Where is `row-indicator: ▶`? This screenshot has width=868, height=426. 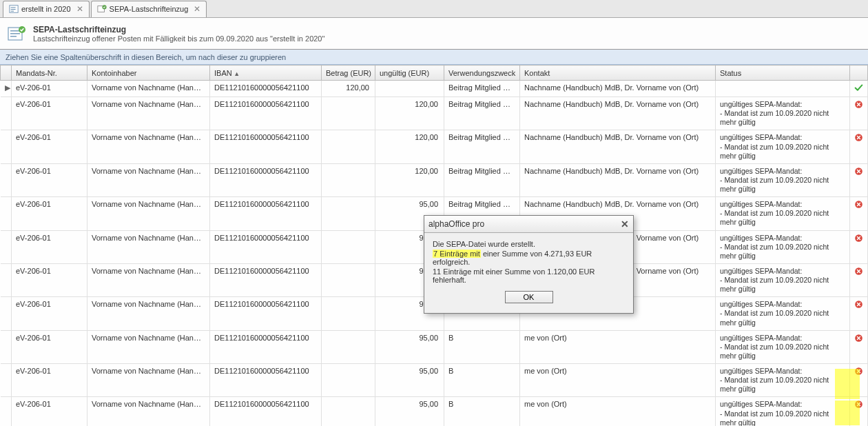 row-indicator: ▶ is located at coordinates (6, 89).